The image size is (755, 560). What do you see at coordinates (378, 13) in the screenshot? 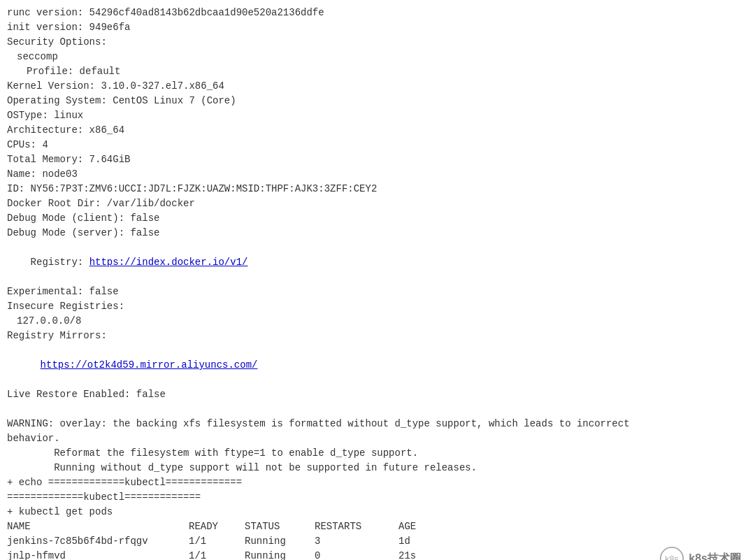
I see `terminal-line: runc version: 54296cf40ad8143b62dbcaa1d9…` at bounding box center [378, 13].